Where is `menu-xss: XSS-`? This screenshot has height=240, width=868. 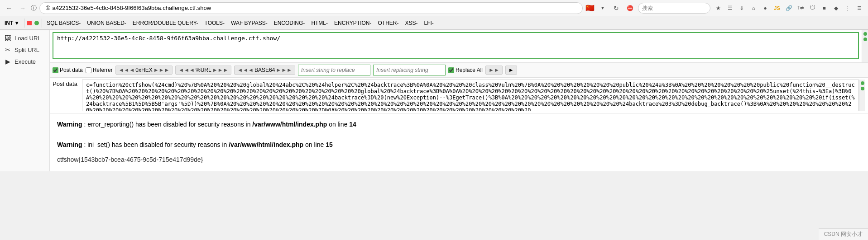 menu-xss: XSS- is located at coordinates (412, 23).